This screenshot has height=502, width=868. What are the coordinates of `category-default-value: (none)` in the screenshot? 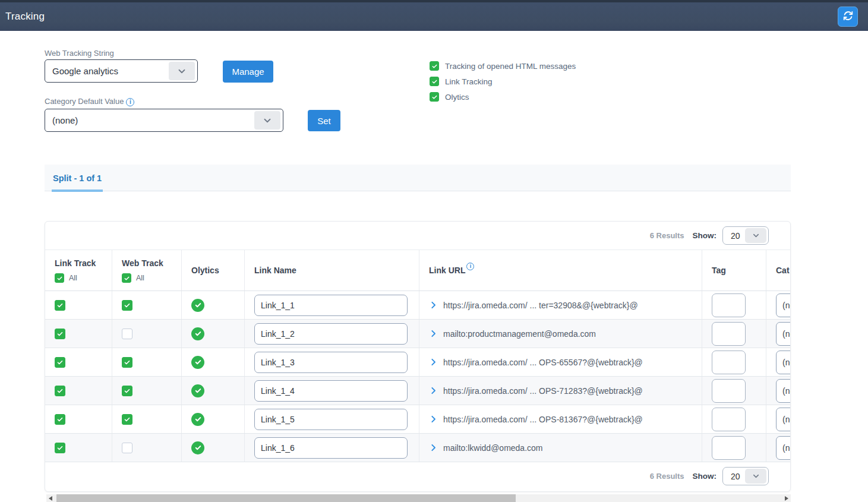 It's located at (153, 120).